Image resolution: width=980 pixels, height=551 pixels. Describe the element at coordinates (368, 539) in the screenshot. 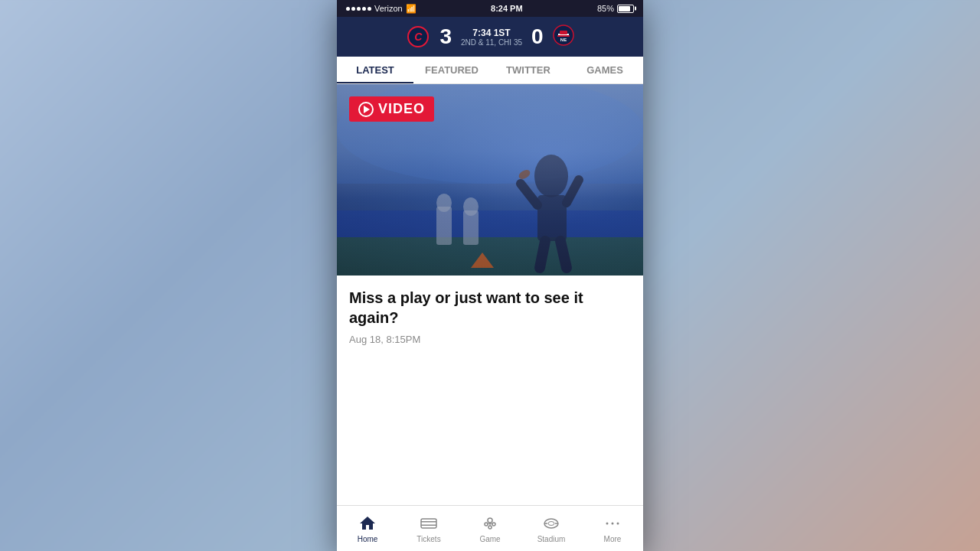

I see `home-label: Home` at that location.